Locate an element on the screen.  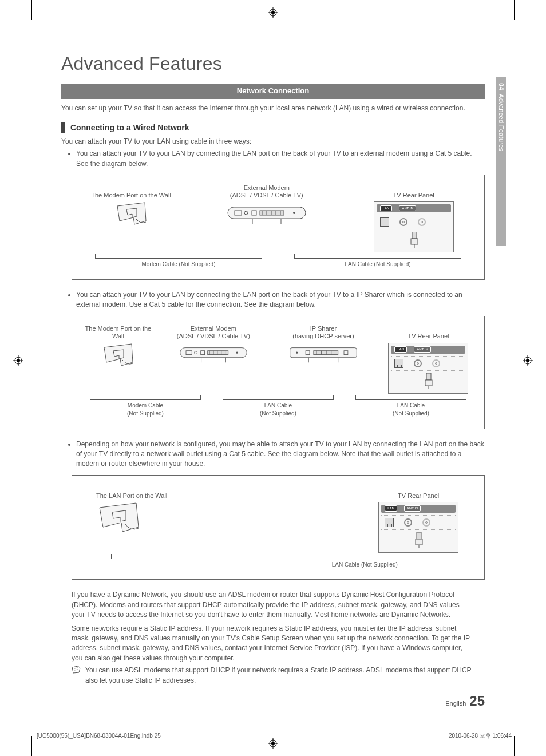
lead-text: You can attach your TV to your LAN using… is located at coordinates (273, 142).